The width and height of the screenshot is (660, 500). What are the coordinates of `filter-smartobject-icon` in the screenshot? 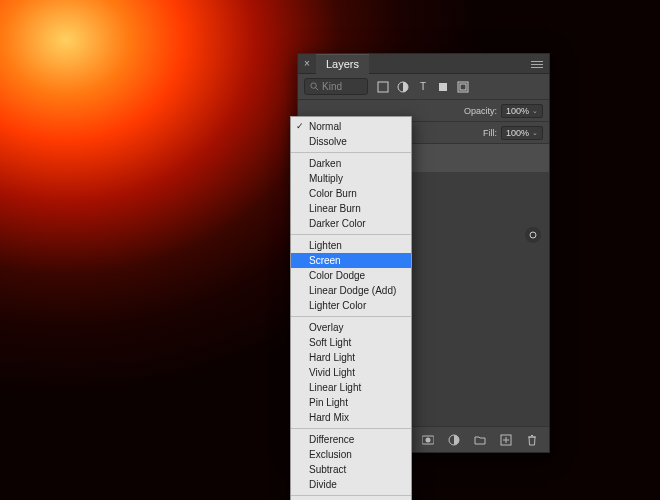 It's located at (463, 87).